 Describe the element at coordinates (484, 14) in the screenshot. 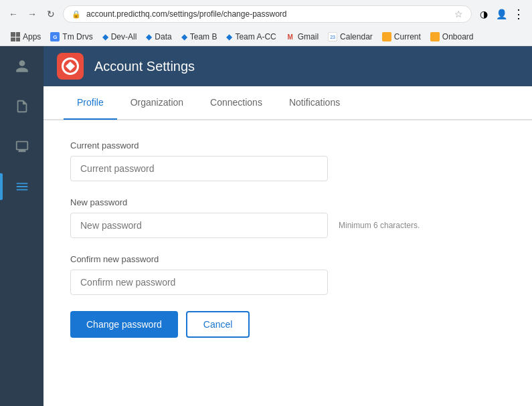

I see `extensions-icon: ◑` at that location.